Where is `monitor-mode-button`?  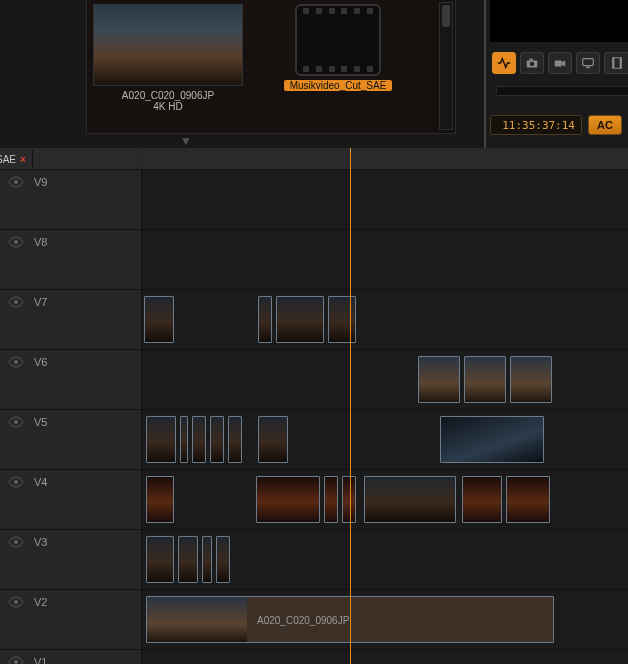
monitor-mode-button is located at coordinates (588, 63).